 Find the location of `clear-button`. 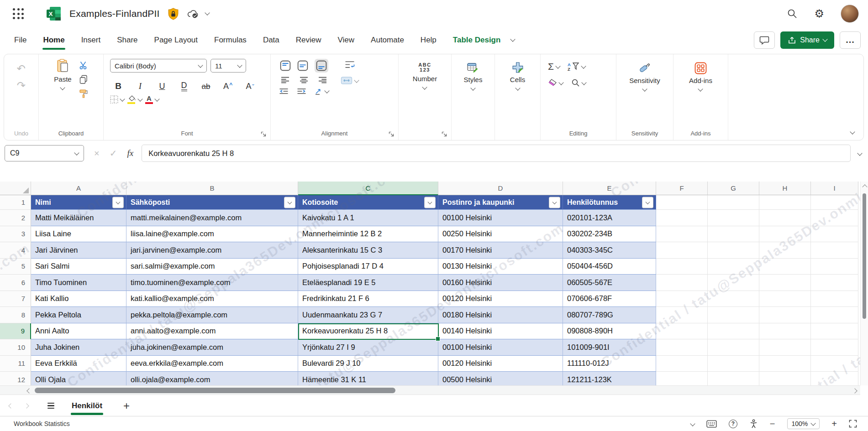

clear-button is located at coordinates (555, 83).